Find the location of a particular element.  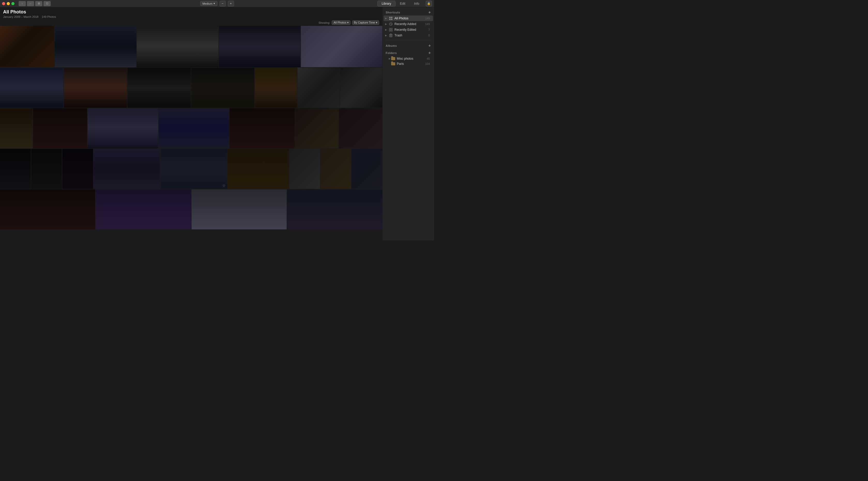

minimize-button is located at coordinates (8, 3).